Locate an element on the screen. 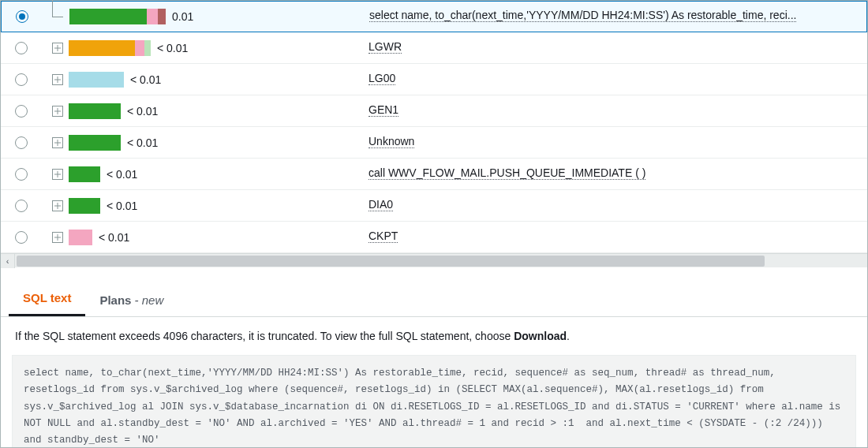  table-row: < 0.01LG00 is located at coordinates (434, 80).